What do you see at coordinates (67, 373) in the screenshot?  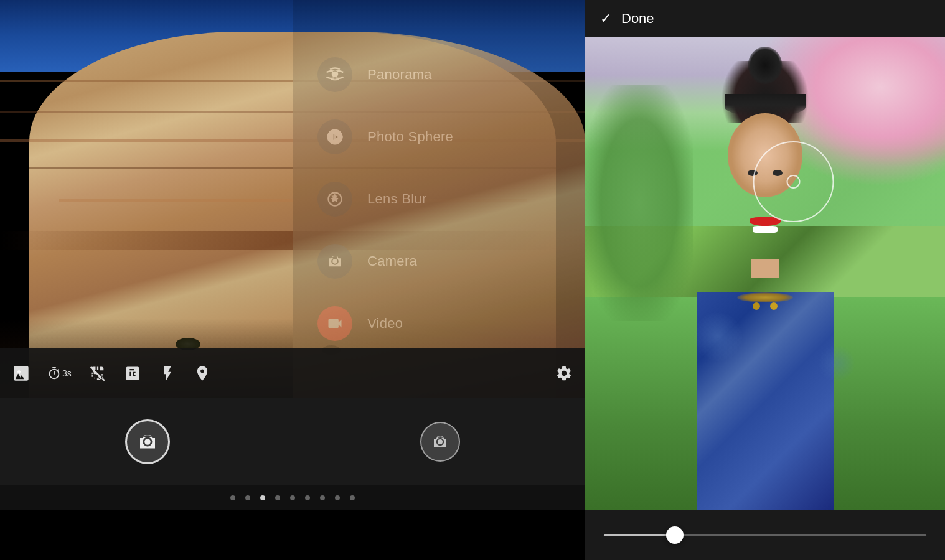 I see `timer-value: 3s` at bounding box center [67, 373].